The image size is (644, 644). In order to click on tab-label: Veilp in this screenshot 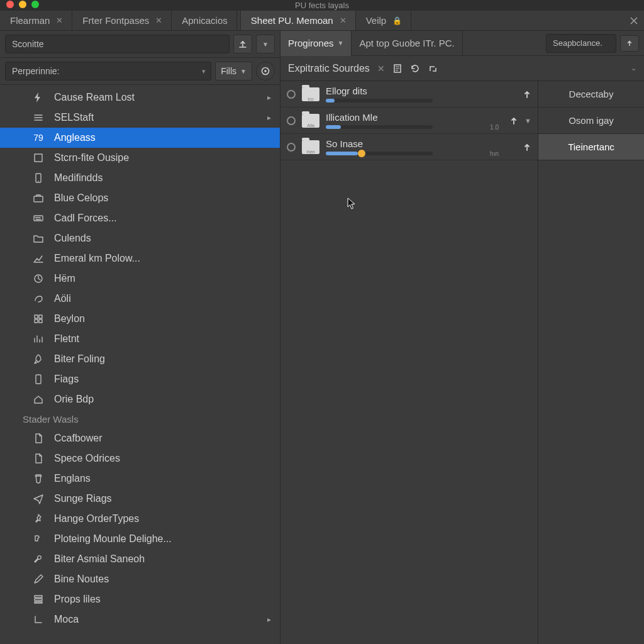, I will do `click(376, 20)`.